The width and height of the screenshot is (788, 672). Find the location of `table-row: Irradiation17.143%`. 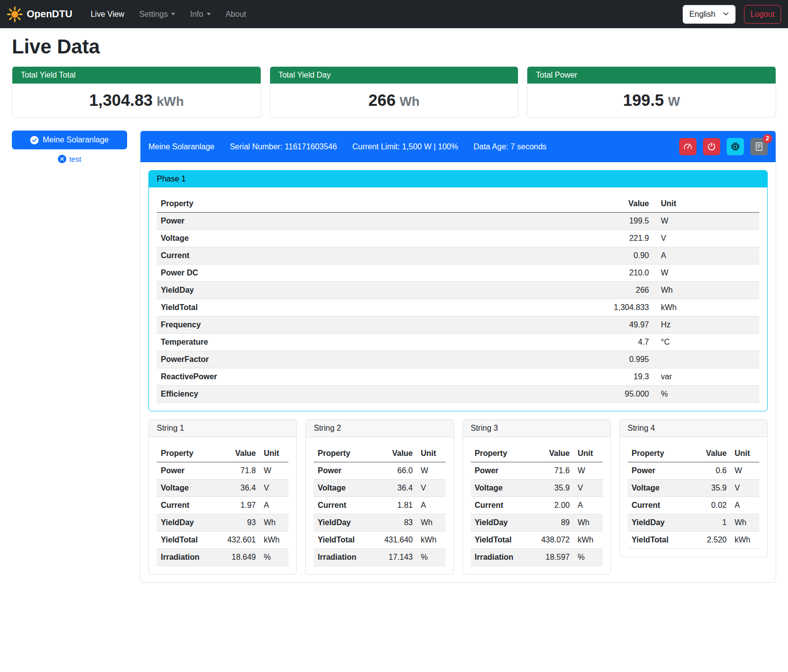

table-row: Irradiation17.143% is located at coordinates (379, 558).